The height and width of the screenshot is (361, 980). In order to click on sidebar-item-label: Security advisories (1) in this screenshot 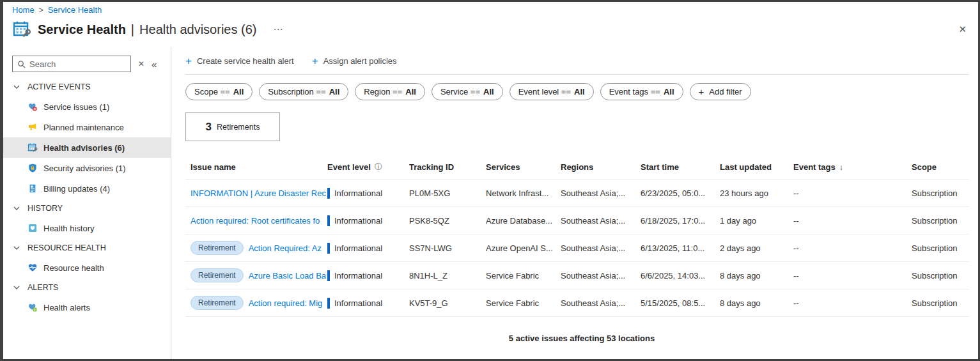, I will do `click(84, 169)`.